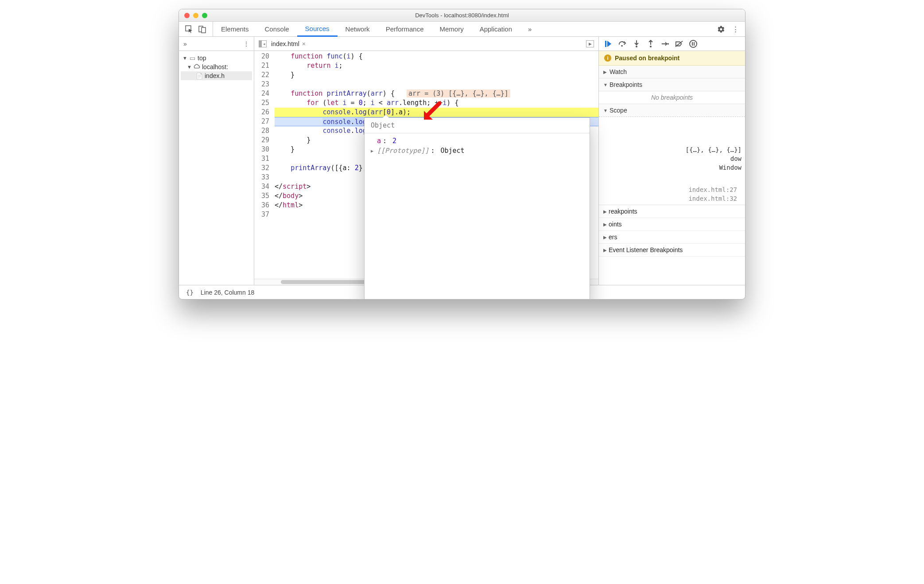  What do you see at coordinates (377, 29) in the screenshot?
I see `panel-tabs: Elements Console Sources Network Perform…` at bounding box center [377, 29].